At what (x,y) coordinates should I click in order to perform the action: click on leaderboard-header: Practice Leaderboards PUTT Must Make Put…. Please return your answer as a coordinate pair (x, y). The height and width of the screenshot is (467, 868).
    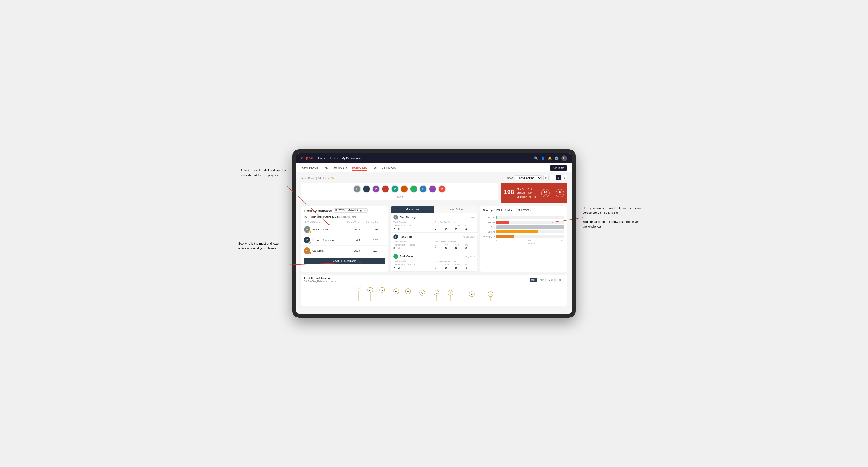
    Looking at the image, I should click on (344, 210).